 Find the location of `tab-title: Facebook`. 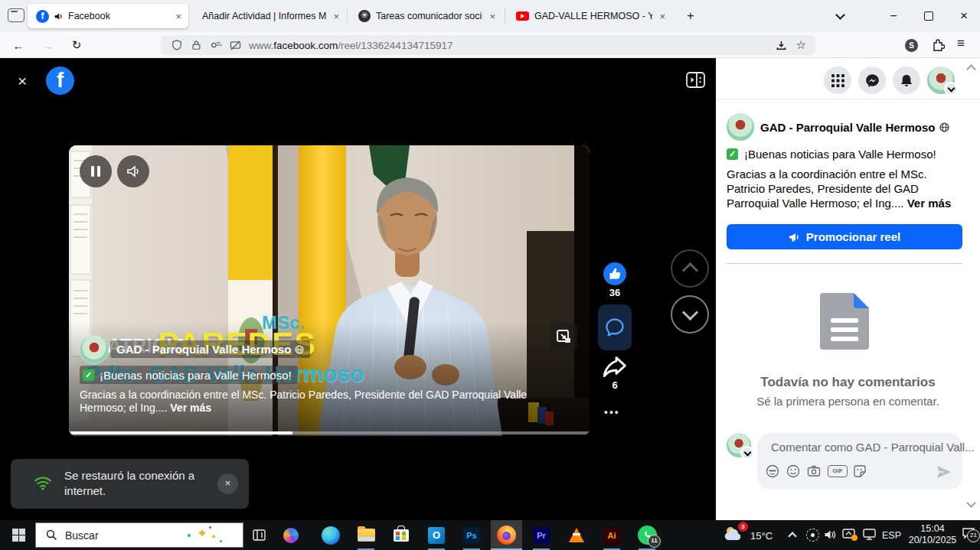

tab-title: Facebook is located at coordinates (118, 16).